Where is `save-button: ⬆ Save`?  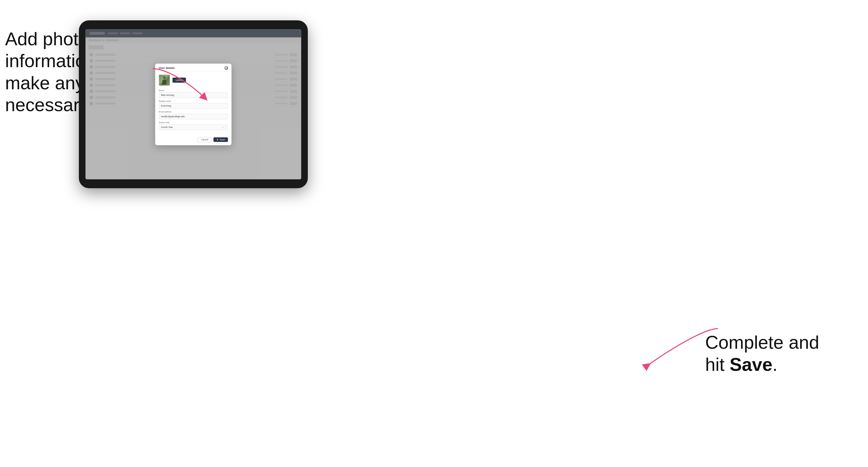 save-button: ⬆ Save is located at coordinates (220, 139).